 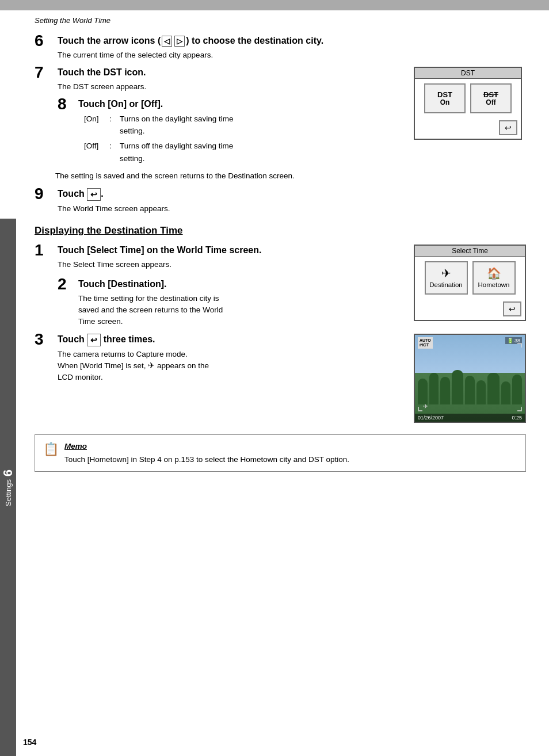 I want to click on step-s3: 3 Touch ↩ three times. The camera return…, so click(x=280, y=379).